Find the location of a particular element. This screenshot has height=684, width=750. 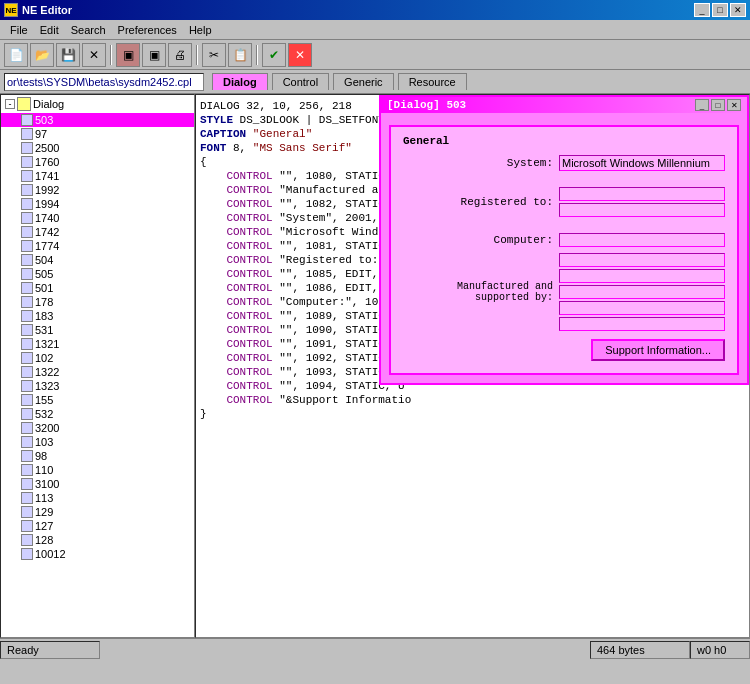

toolbar-copy: 📋 is located at coordinates (240, 55).